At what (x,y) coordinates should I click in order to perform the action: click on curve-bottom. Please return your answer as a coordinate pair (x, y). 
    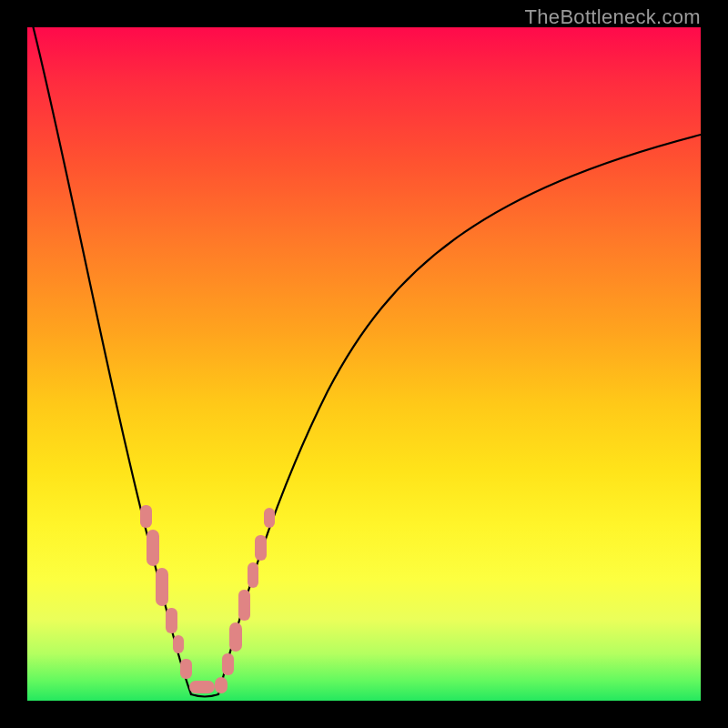
    Looking at the image, I should click on (205, 695).